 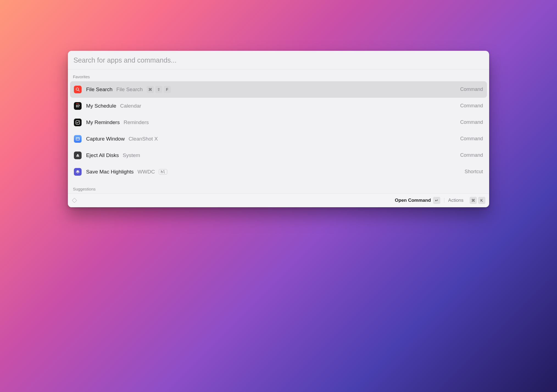 What do you see at coordinates (163, 172) in the screenshot?
I see `item-badge: hl` at bounding box center [163, 172].